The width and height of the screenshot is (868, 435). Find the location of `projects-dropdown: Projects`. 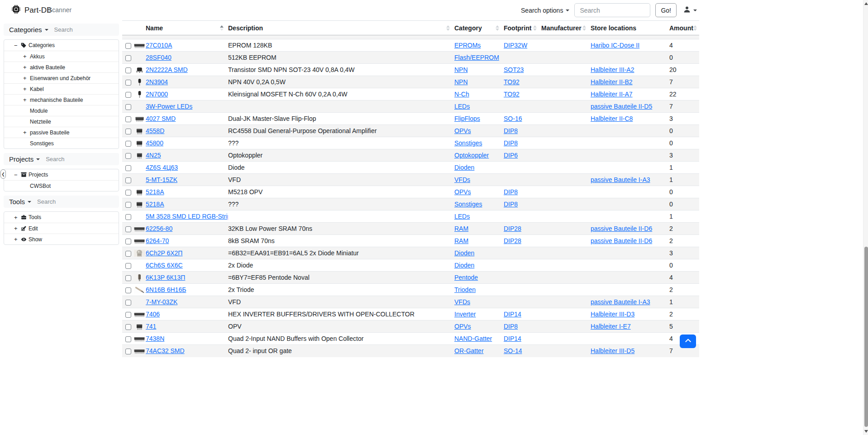

projects-dropdown: Projects is located at coordinates (24, 159).